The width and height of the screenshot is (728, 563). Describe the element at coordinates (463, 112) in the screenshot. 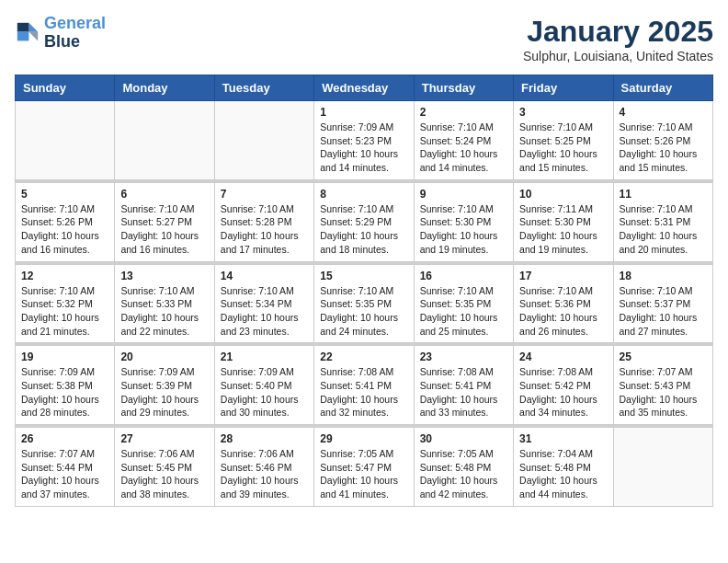

I see `day-number: 2` at that location.